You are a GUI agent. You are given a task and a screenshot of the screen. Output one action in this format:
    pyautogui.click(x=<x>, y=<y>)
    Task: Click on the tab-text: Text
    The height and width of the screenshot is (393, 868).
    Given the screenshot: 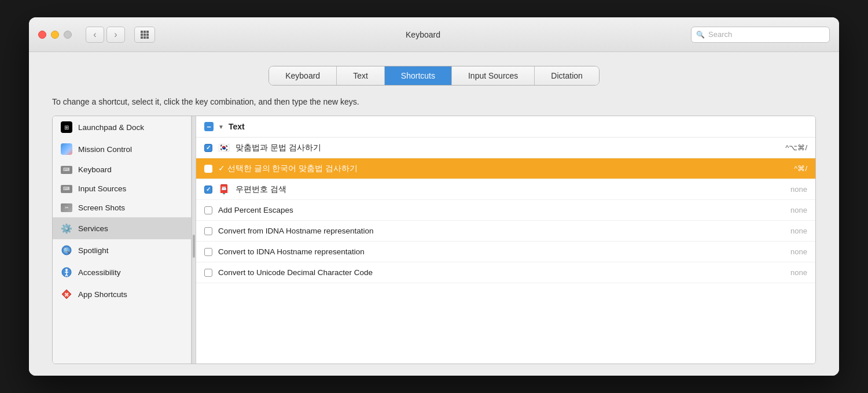 What is the action you would take?
    pyautogui.click(x=361, y=76)
    